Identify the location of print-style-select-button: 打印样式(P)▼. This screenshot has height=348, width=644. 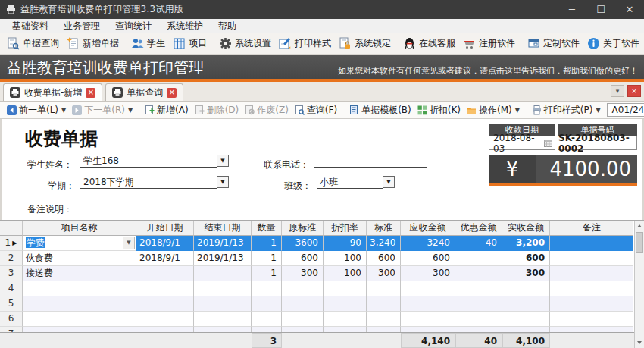
(567, 111).